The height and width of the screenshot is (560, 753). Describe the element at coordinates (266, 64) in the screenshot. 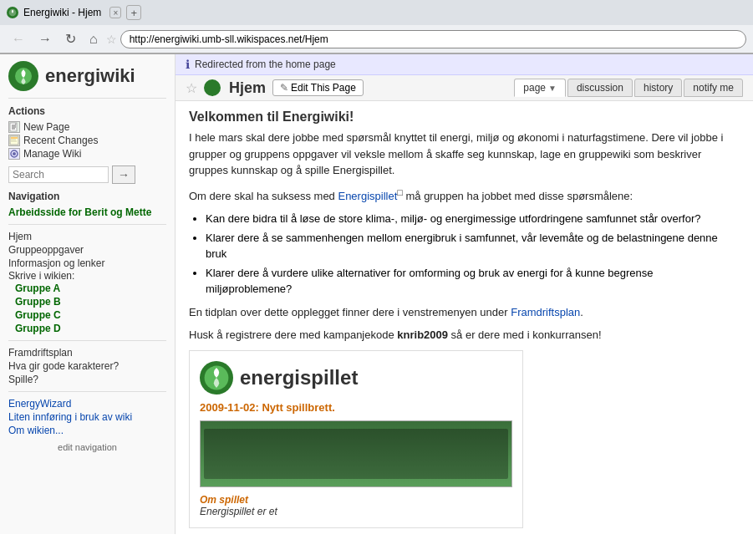

I see `redirect-text: Redirected from the home page` at that location.